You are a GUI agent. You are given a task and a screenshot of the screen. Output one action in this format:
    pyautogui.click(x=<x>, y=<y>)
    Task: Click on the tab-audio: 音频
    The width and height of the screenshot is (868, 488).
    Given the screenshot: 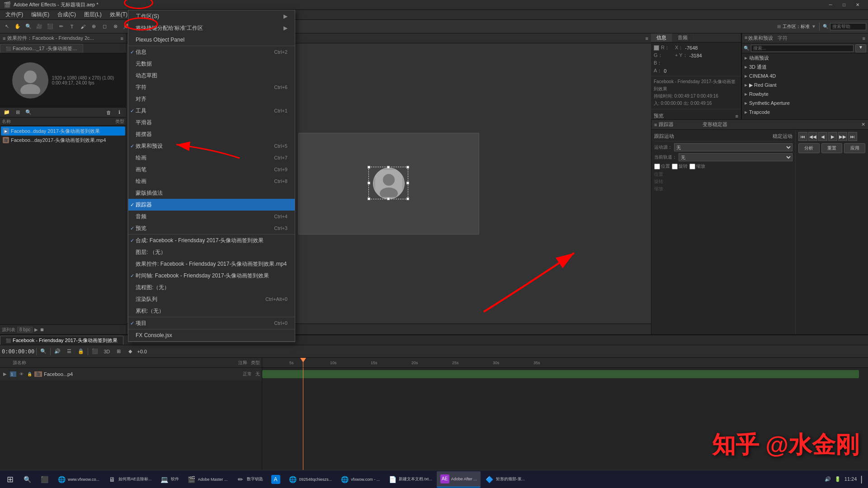 What is the action you would take?
    pyautogui.click(x=683, y=38)
    